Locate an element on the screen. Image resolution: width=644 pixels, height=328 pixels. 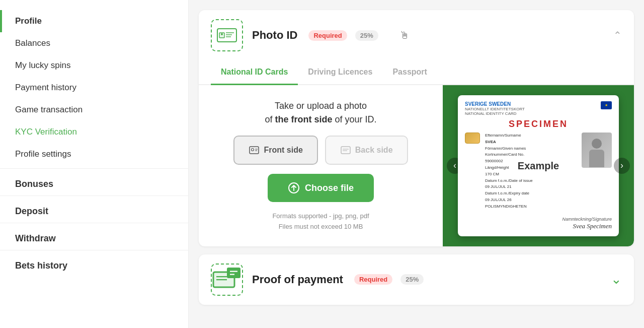
id-surname: Efternamn/Surname is located at coordinates (531, 136).